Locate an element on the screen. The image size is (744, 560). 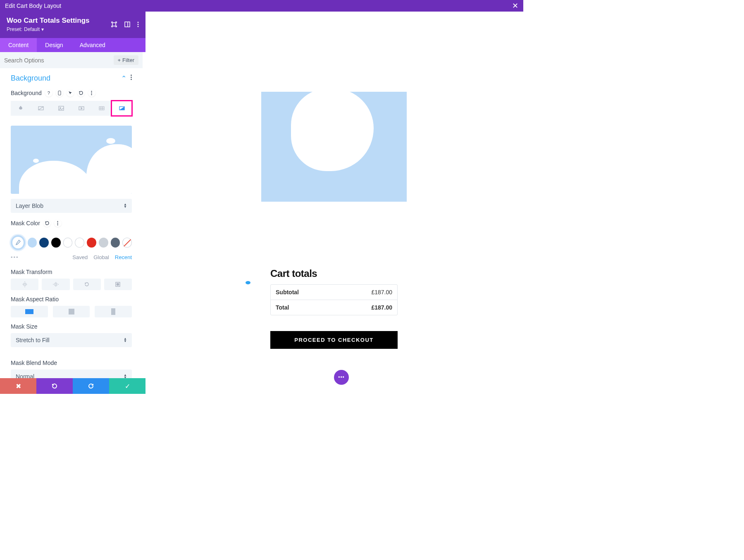
cursor-icon is located at coordinates (70, 93).